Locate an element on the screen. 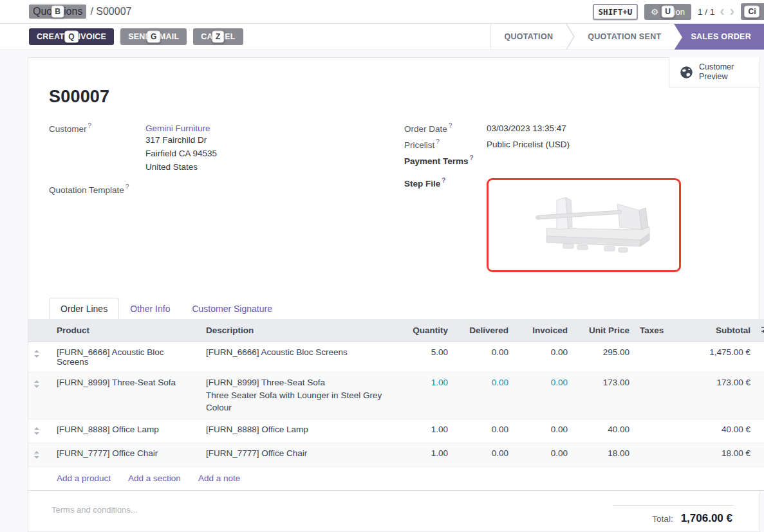 This screenshot has width=764, height=532. product-cell: [FURN_6666] Acoustic Bloc Screens is located at coordinates (126, 358).